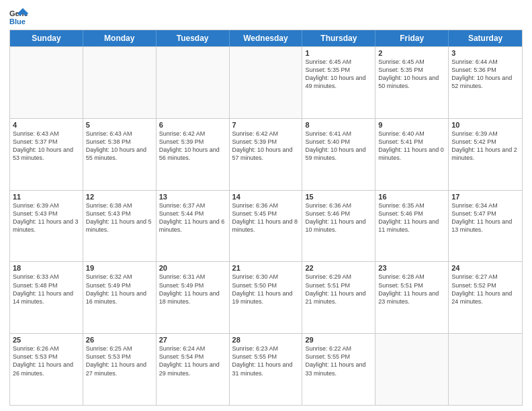 The image size is (532, 411). What do you see at coordinates (485, 268) in the screenshot?
I see `day-number: 24` at bounding box center [485, 268].